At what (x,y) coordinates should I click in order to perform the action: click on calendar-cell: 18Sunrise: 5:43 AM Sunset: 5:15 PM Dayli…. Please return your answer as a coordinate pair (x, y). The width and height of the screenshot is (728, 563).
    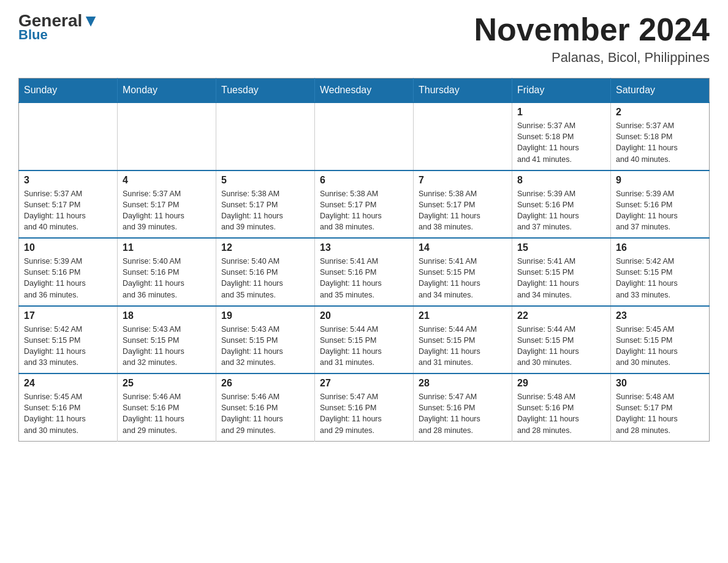
    Looking at the image, I should click on (167, 340).